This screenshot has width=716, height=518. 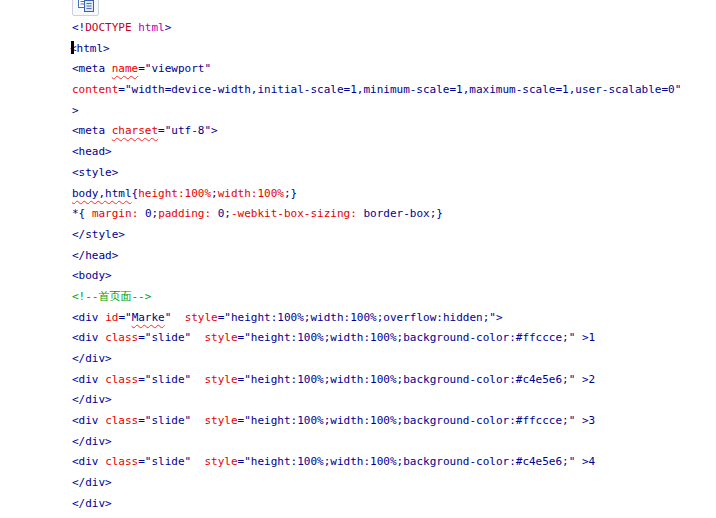 I want to click on code-token: id, so click(x=112, y=318).